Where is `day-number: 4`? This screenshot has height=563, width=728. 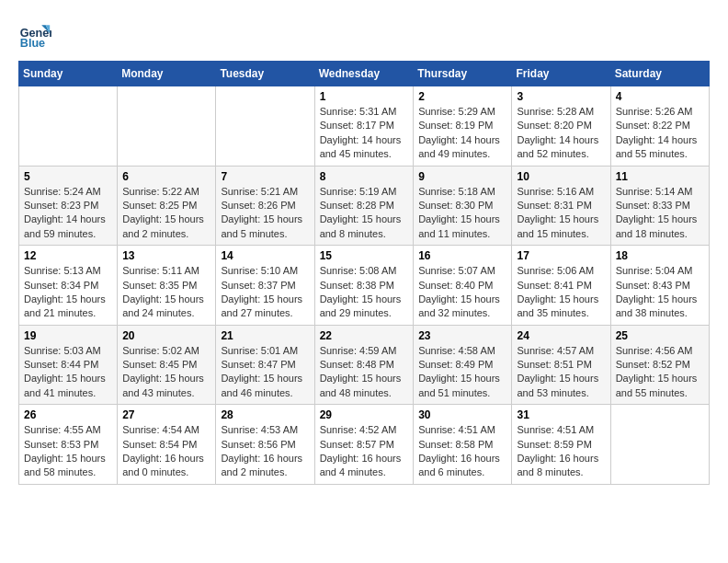
day-number: 4 is located at coordinates (660, 97).